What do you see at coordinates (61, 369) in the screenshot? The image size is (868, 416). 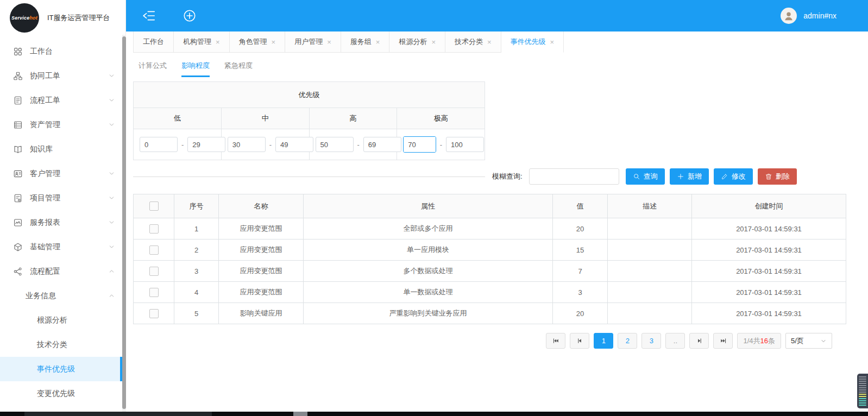 I see `sidebar-item-事件优先级: 事件优先级` at bounding box center [61, 369].